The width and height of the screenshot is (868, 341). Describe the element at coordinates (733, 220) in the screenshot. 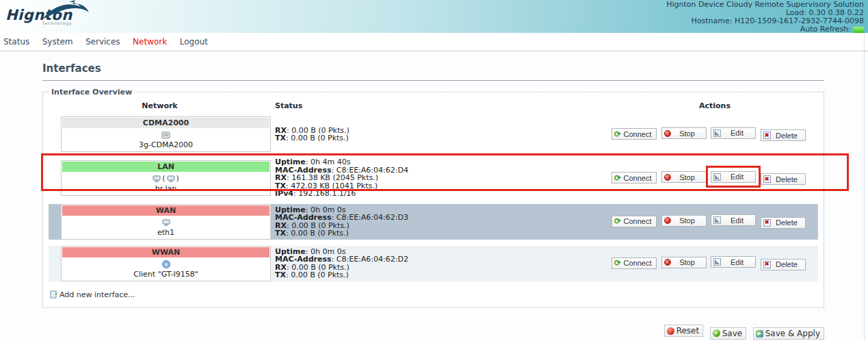

I see `edit-button-wan: Edit` at that location.